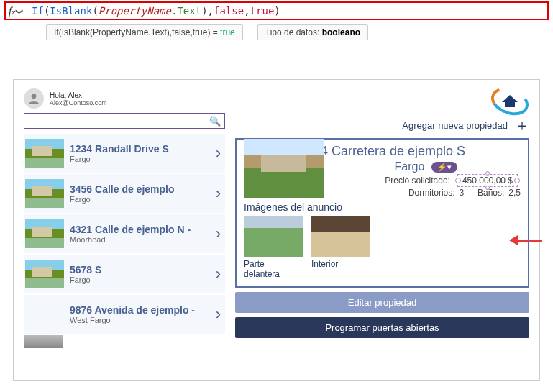  What do you see at coordinates (273, 247) in the screenshot?
I see `gallery-item: Parte delantera` at bounding box center [273, 247].